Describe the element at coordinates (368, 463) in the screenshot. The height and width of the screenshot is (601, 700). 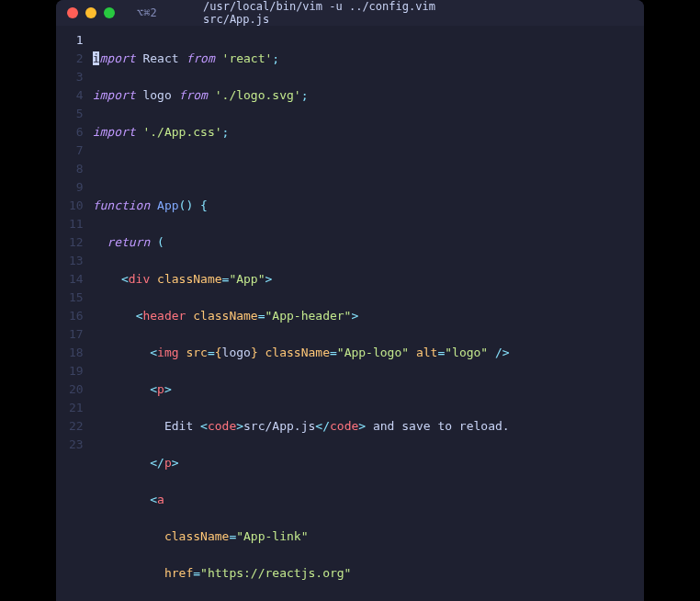
I see `code-line: </p>` at that location.